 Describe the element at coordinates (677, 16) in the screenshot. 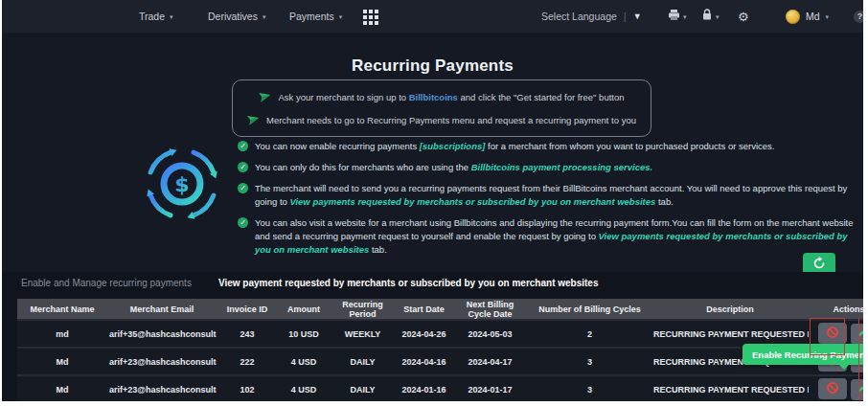

I see `orders-menu: ▾` at that location.